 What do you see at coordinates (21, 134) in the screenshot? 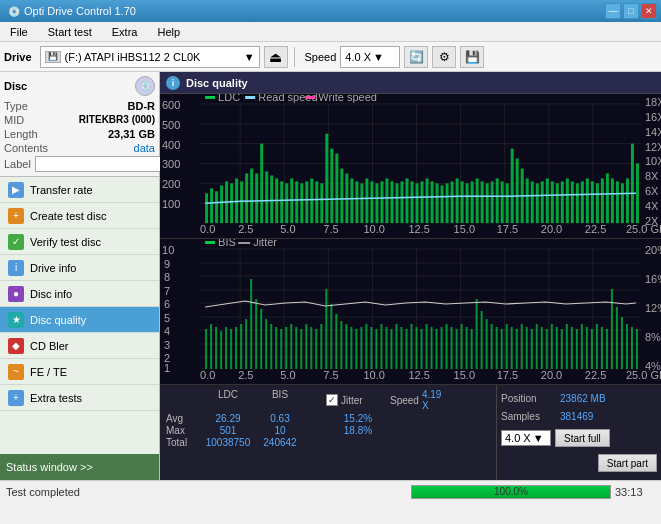
I see `disc-length-label: Length` at bounding box center [21, 134].